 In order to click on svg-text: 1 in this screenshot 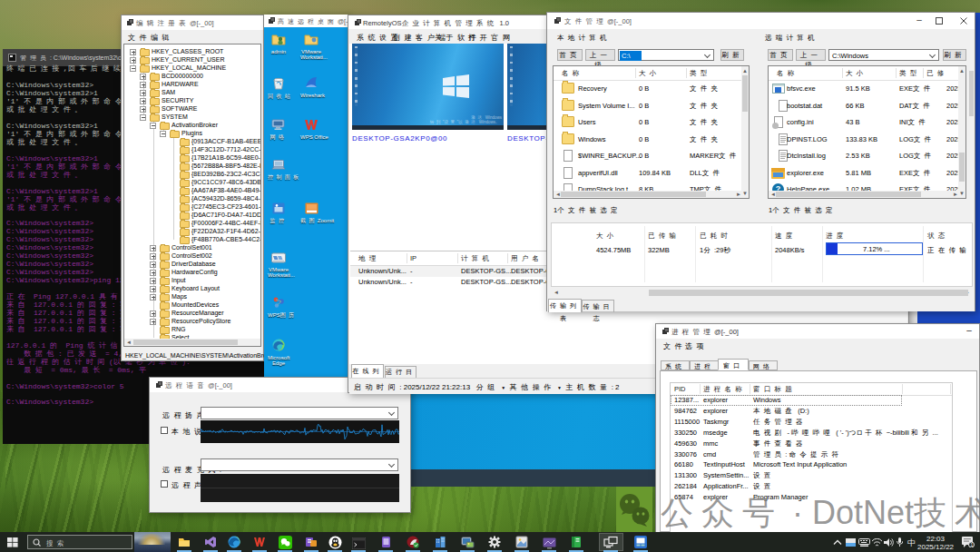, I will do `click(971, 545)`.